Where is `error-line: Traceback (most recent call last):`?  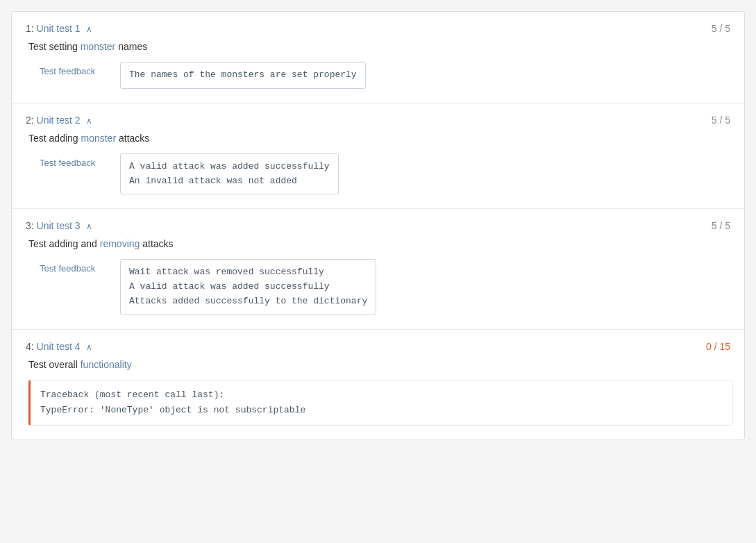
error-line: Traceback (most recent call last): is located at coordinates (382, 395).